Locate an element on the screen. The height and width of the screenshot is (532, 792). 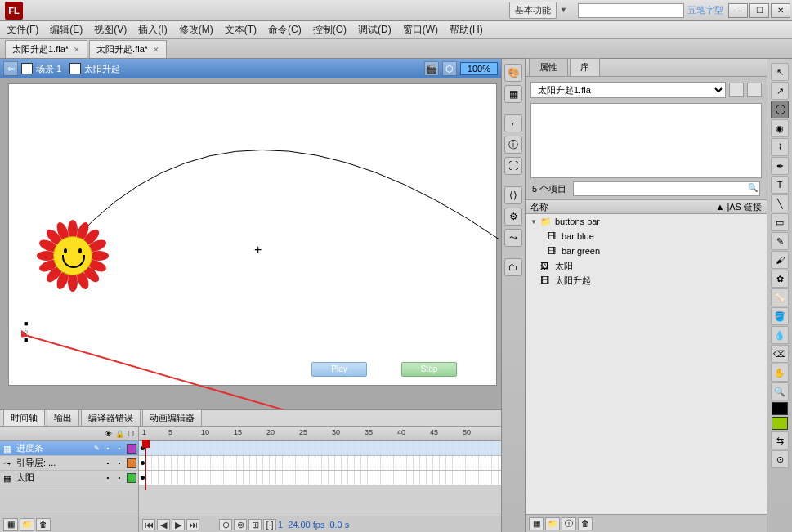
play-button: Play is located at coordinates (339, 369).